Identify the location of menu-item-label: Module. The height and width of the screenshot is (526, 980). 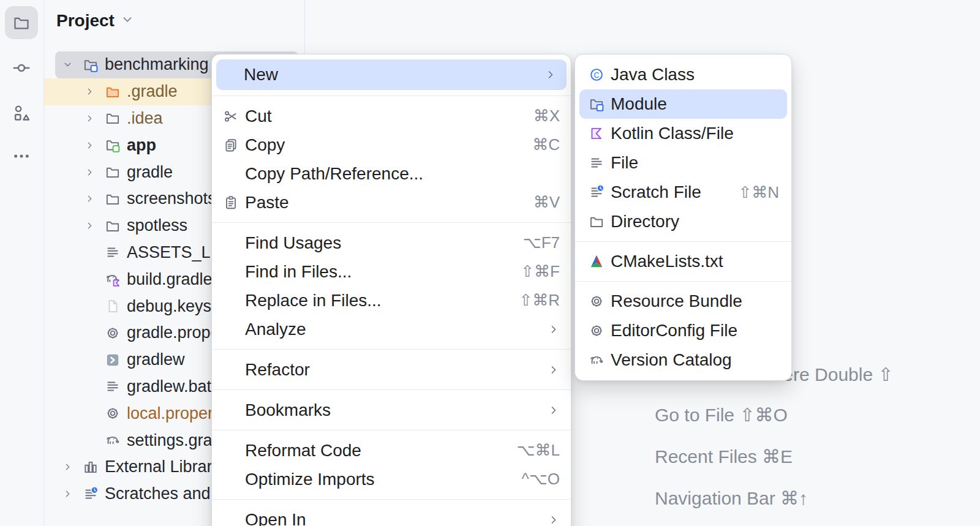
(695, 104).